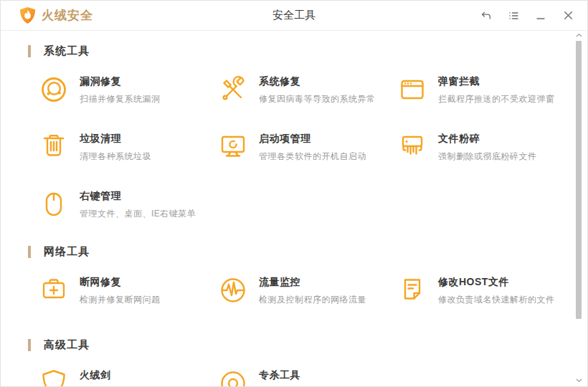 Image resolution: width=588 pixels, height=387 pixels. I want to click on tool-text: 专杀工具, so click(280, 375).